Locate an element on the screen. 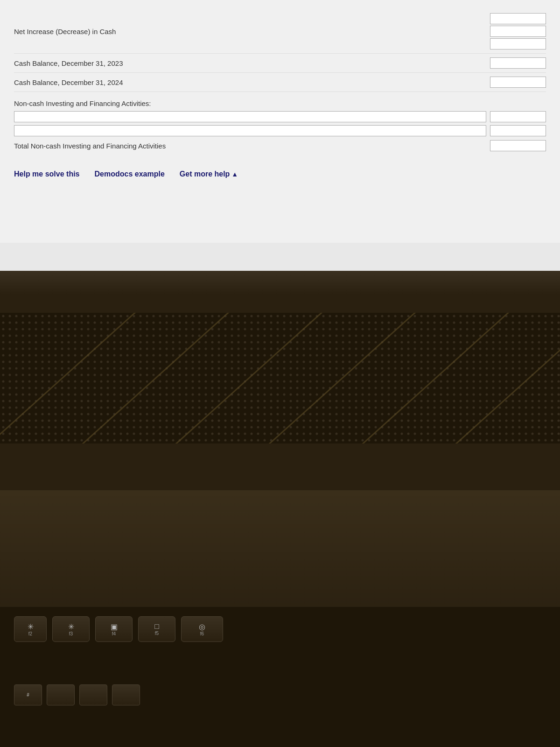 The width and height of the screenshot is (560, 747). laptop-hinge is located at coordinates (280, 282).